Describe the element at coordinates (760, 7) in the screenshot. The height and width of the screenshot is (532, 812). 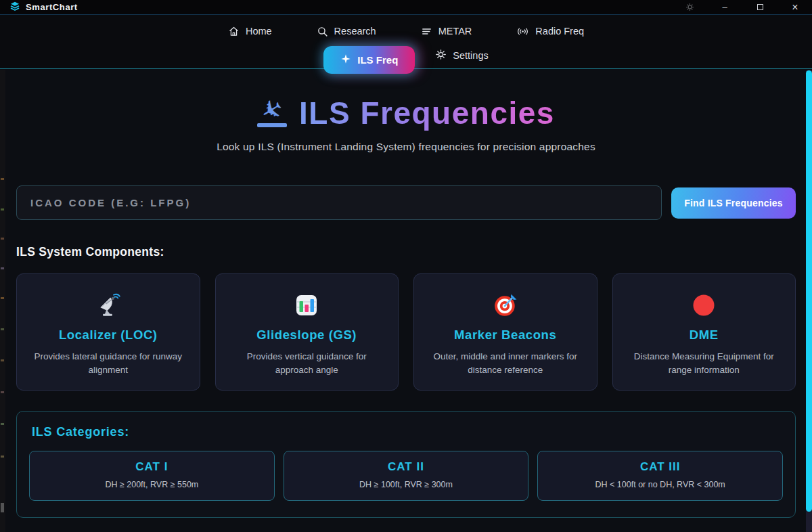
I see `maximize-button` at that location.